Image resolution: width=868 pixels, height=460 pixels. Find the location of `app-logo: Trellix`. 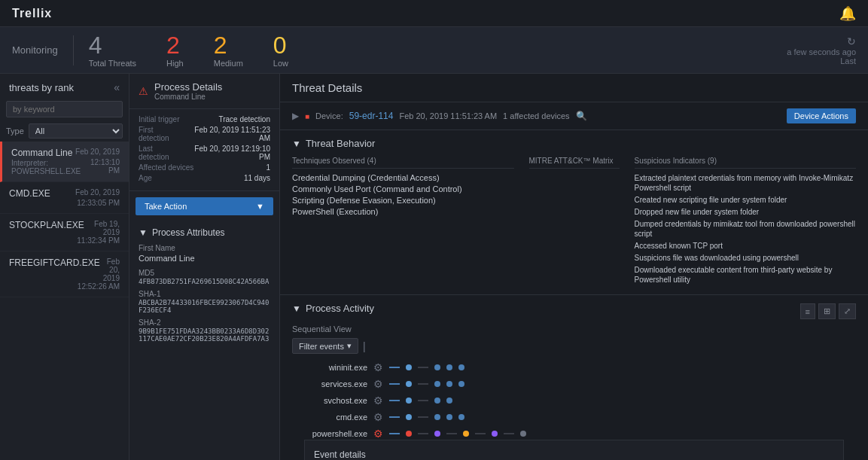

app-logo: Trellix is located at coordinates (32, 14).